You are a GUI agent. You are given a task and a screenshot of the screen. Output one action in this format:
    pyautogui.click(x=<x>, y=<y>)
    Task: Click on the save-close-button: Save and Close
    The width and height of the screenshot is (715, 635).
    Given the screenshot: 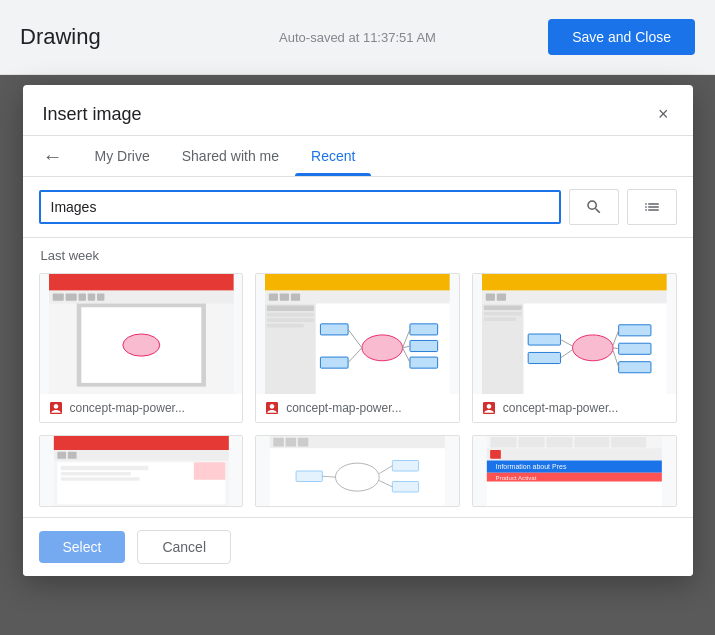 What is the action you would take?
    pyautogui.click(x=622, y=37)
    